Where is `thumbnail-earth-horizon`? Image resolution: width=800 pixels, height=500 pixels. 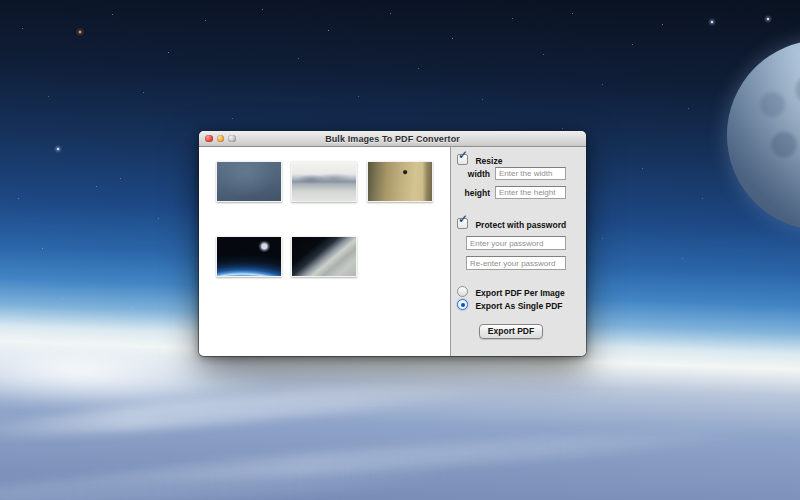 thumbnail-earth-horizon is located at coordinates (249, 256).